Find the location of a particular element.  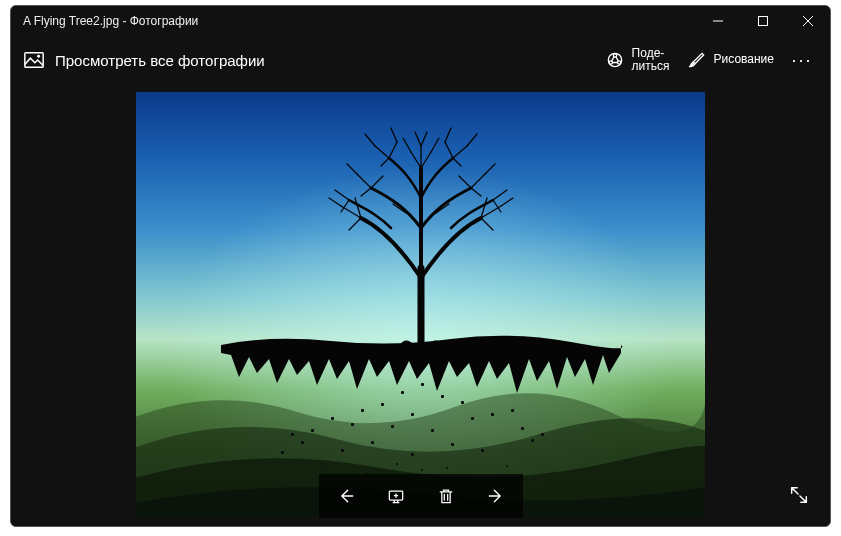

view-all-photos-link: Просмотреть все фотографии is located at coordinates (159, 60).